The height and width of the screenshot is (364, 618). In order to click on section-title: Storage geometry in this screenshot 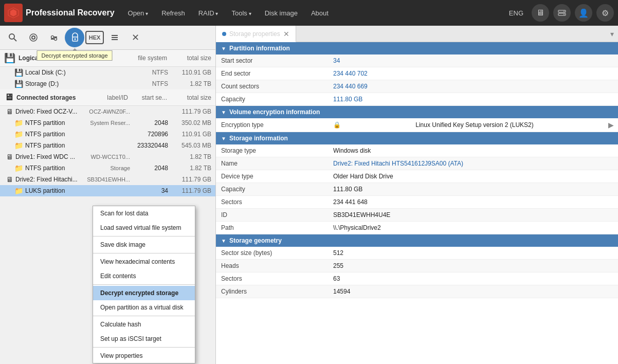, I will do `click(256, 241)`.